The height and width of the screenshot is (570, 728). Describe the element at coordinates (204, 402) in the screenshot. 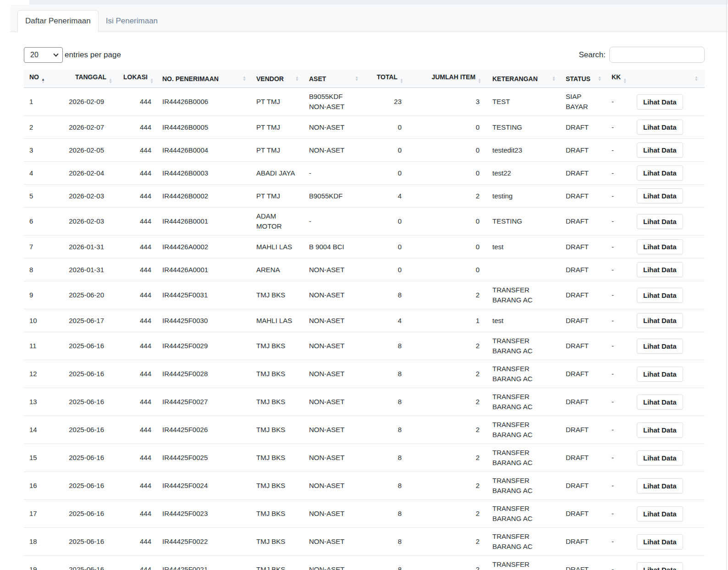

I see `cell-no_penerimaan: IR44425F0027` at that location.